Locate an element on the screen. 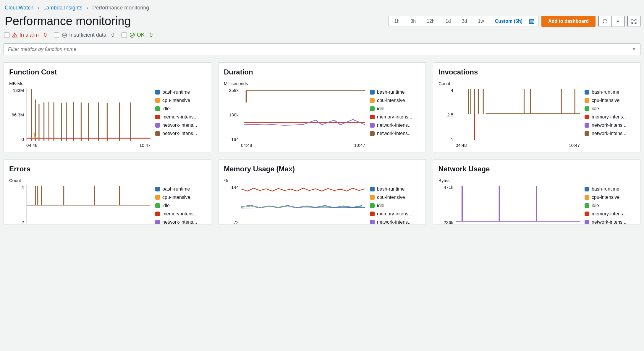 The image size is (644, 351). refresh-options-button is located at coordinates (618, 21).